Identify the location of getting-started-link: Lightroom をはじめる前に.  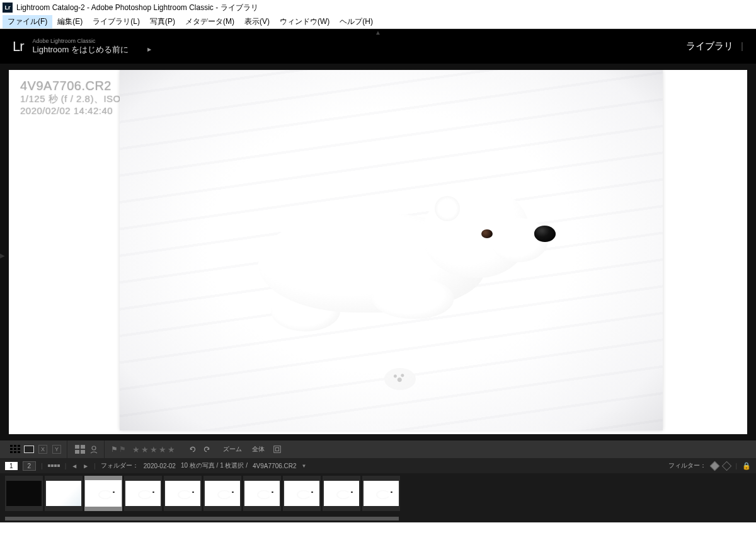
(81, 50).